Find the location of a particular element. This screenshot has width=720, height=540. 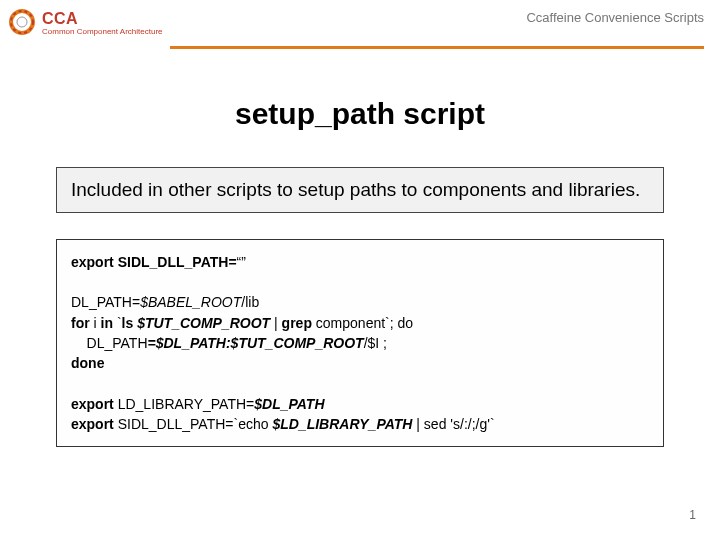

code-line: DL_PATH=$DL_PATH:$TUT_COMP_ROOT/$I ; is located at coordinates (360, 343).